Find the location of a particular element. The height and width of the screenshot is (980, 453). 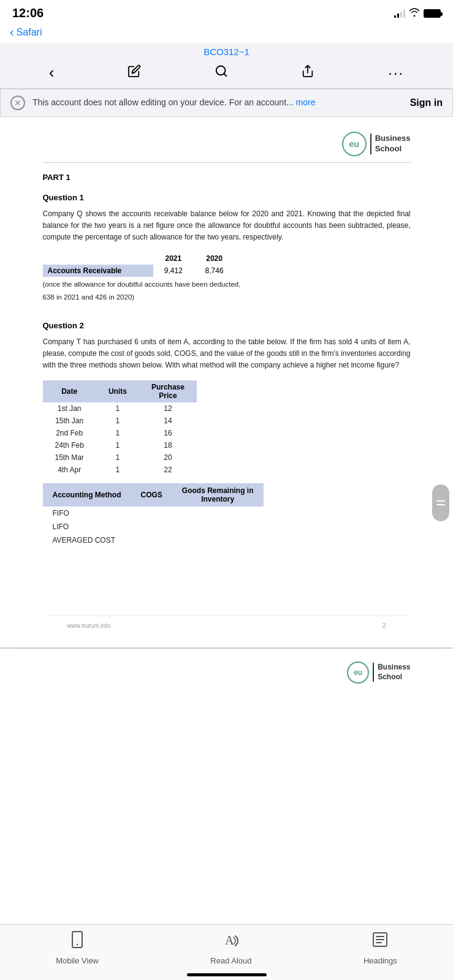

status-bar: 12:06 is located at coordinates (227, 11).